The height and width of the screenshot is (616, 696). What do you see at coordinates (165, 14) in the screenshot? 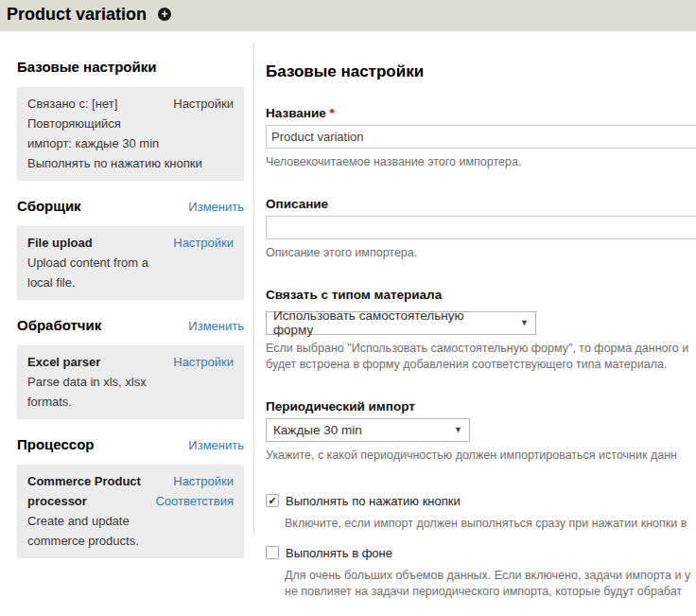
I see `add-shortcut-icon: +` at bounding box center [165, 14].